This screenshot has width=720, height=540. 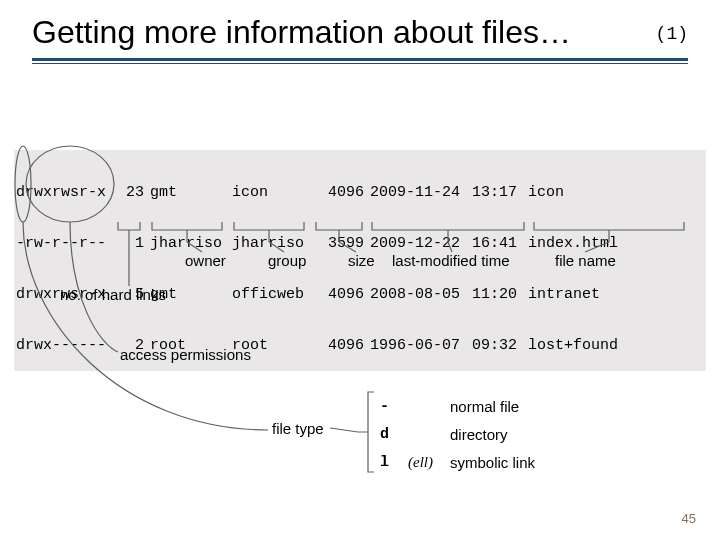 What do you see at coordinates (689, 518) in the screenshot?
I see `slide-number: 45` at bounding box center [689, 518].